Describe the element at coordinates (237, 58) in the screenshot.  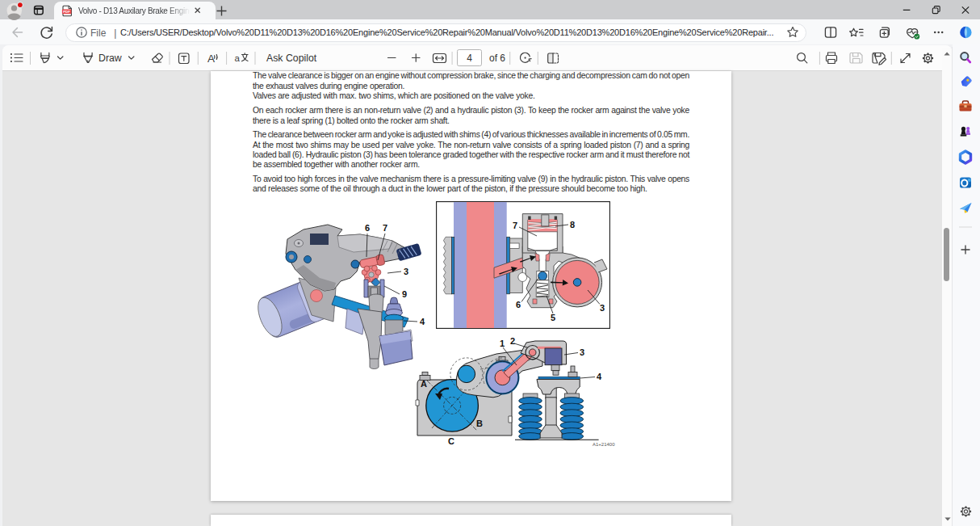
I see `svg-text: a` at that location.